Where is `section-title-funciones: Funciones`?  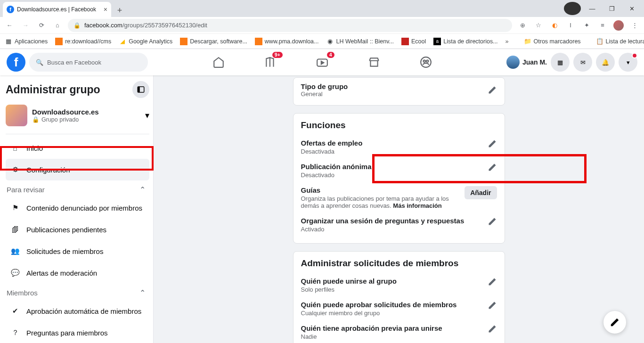
section-title-funciones: Funciones is located at coordinates (399, 125).